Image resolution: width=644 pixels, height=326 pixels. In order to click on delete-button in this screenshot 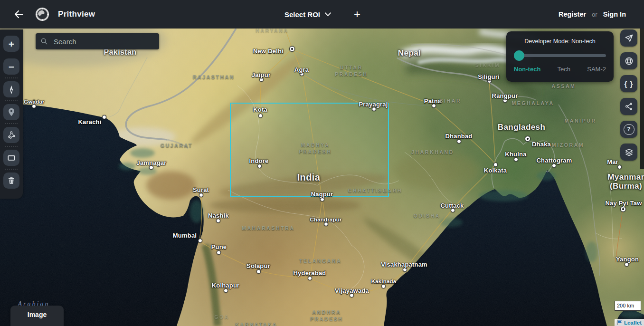, I will do `click(11, 181)`.